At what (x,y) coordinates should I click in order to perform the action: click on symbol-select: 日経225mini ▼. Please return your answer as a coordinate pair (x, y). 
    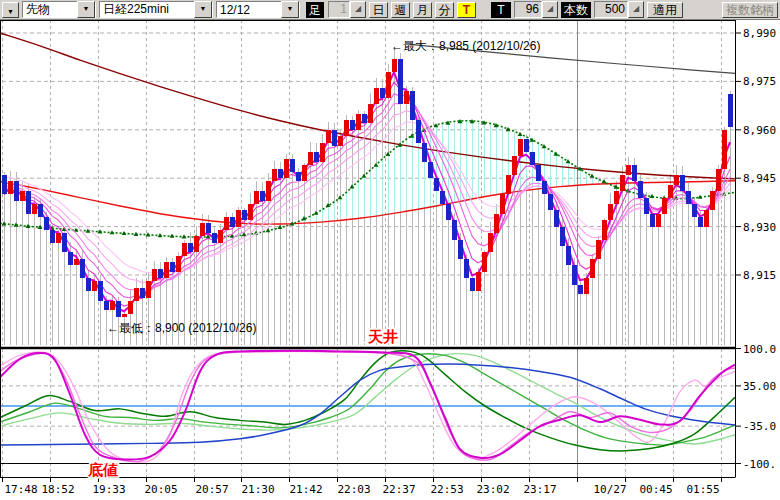
    Looking at the image, I should click on (156, 10).